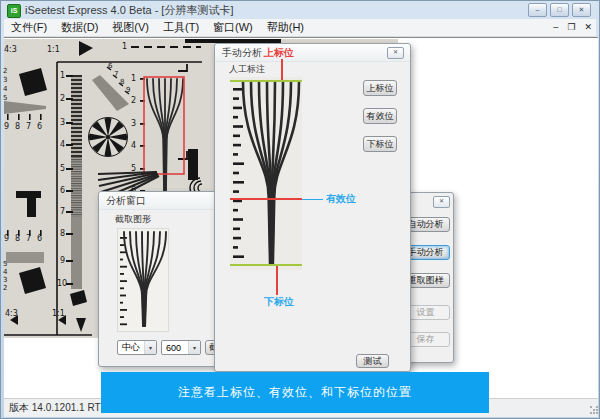 The image size is (600, 419). Describe the element at coordinates (312, 53) in the screenshot. I see `manual-dialog-title: 手动分析` at that location.